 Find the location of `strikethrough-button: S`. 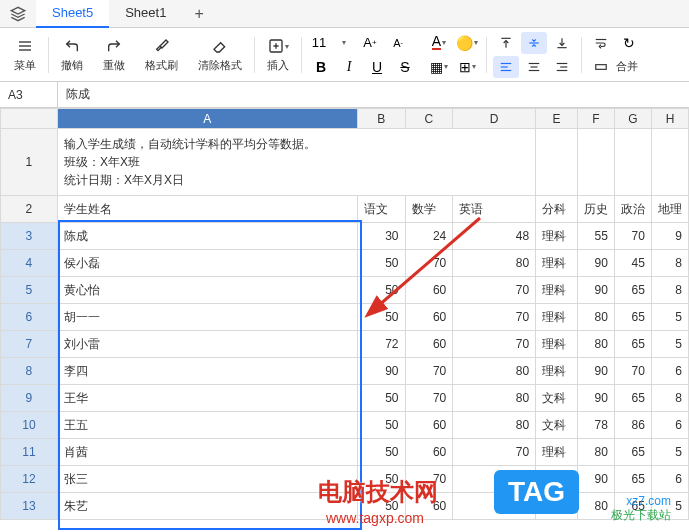

strikethrough-button: S is located at coordinates (405, 67).